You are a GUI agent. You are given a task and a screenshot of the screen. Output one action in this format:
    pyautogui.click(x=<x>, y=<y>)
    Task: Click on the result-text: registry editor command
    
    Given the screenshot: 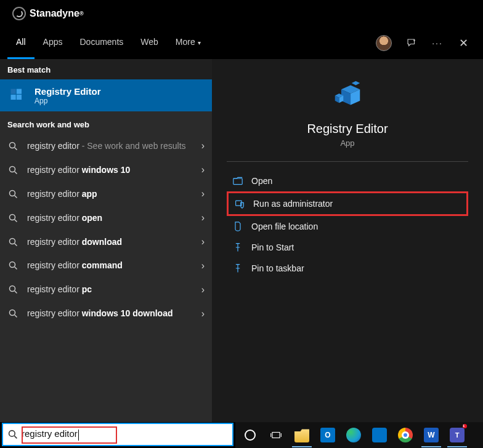 What is the action you would take?
    pyautogui.click(x=111, y=266)
    